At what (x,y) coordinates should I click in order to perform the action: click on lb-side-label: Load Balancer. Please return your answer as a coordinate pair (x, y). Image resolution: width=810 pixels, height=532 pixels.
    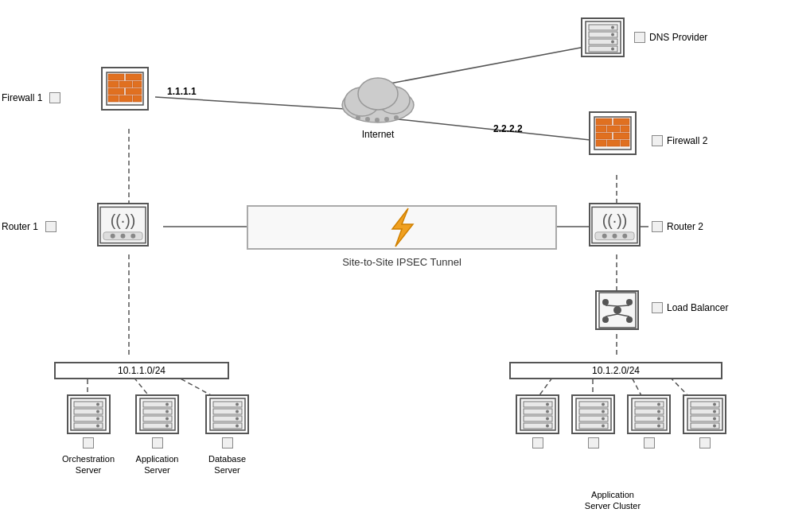
    Looking at the image, I should click on (688, 308).